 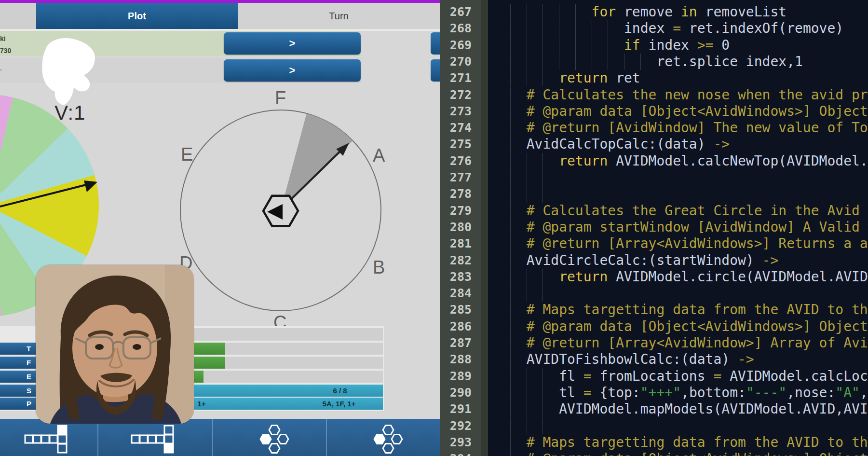 I want to click on code-token: if, so click(x=632, y=45).